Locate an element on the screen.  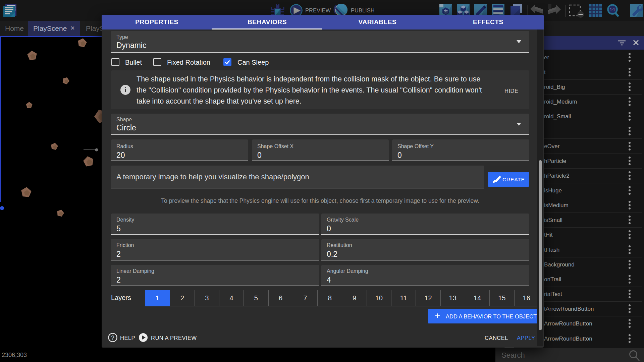
svg-text: PUBLISH is located at coordinates (363, 10).